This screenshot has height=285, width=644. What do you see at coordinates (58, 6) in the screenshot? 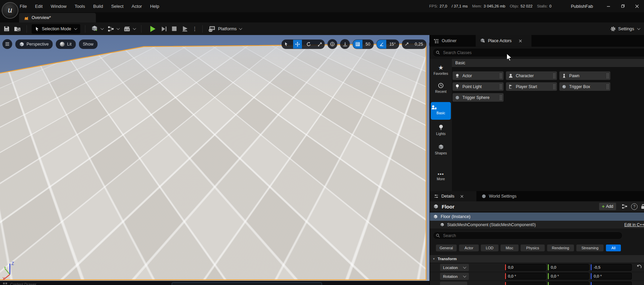
I see `menu-window: Window` at bounding box center [58, 6].